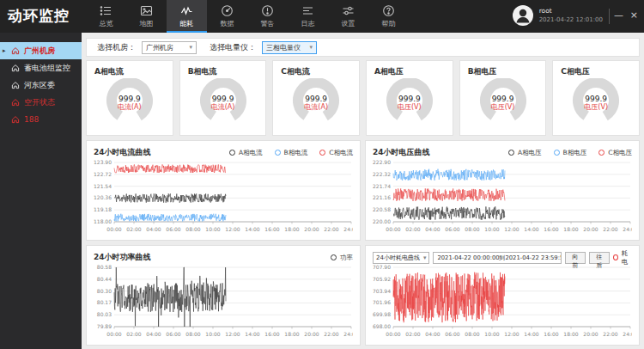 This screenshot has height=349, width=644. Describe the element at coordinates (571, 15) in the screenshot. I see `user-meta: root 2021-04-22 12:01:00` at that location.